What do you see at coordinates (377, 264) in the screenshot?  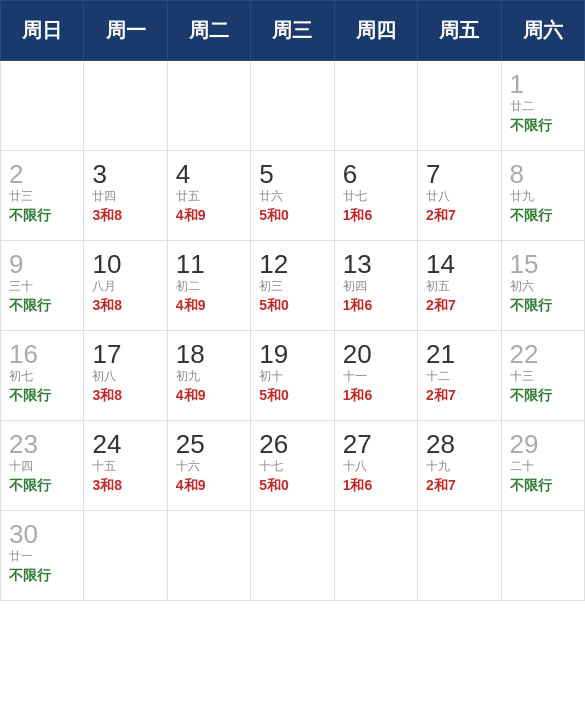 I see `day-number: 13` at bounding box center [377, 264].